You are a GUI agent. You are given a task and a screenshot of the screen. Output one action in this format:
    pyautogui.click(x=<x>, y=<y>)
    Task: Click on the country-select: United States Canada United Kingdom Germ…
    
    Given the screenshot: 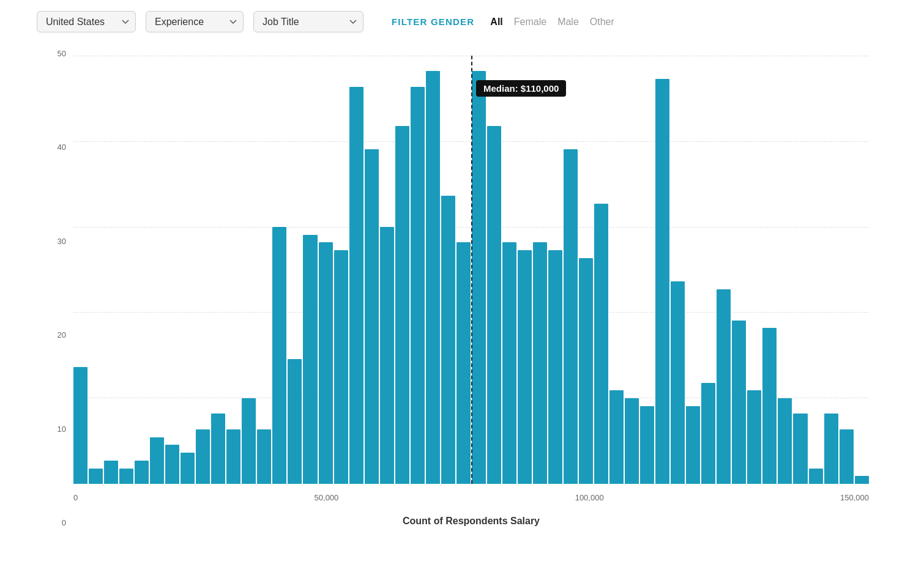 What is the action you would take?
    pyautogui.click(x=86, y=22)
    